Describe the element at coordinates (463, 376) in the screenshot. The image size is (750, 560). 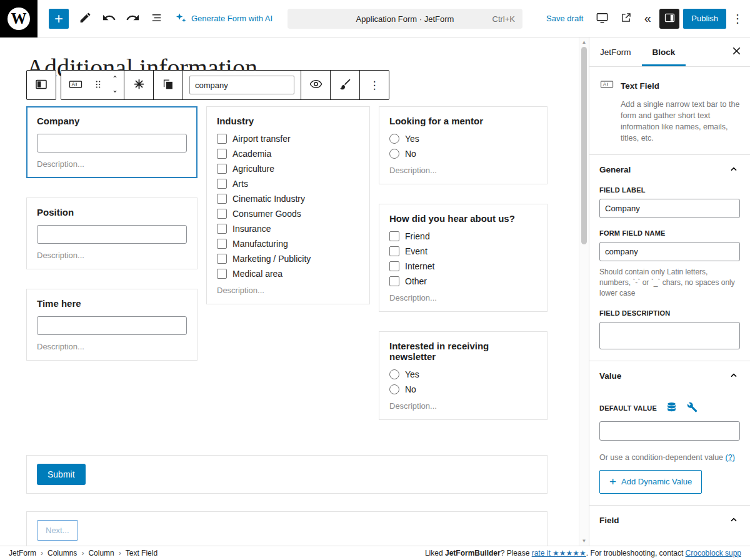
I see `radio-field-block-newsletter: Interested in receiving newsletter Yes N…` at that location.